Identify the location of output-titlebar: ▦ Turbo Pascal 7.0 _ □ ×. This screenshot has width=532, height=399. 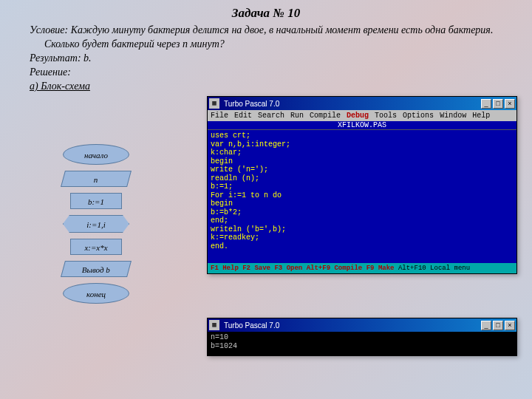
(362, 325).